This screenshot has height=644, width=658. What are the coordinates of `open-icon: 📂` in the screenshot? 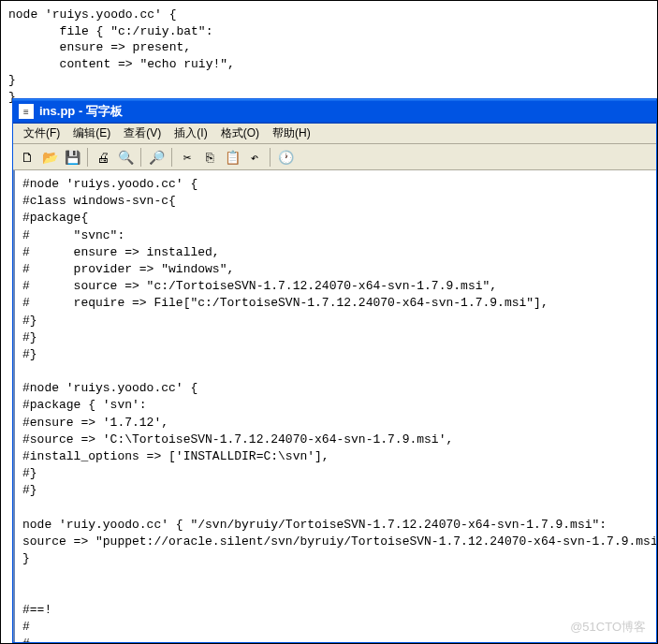 It's located at (50, 157).